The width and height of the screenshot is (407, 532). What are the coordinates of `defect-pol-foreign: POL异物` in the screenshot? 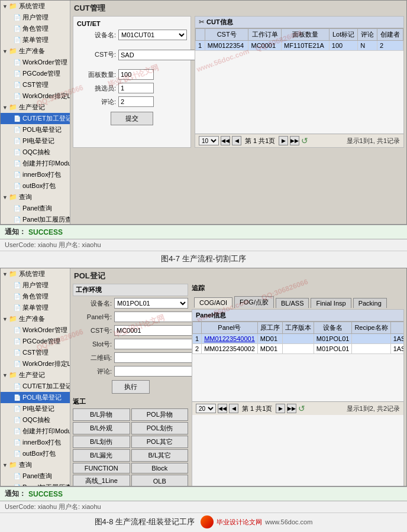 It's located at (160, 415).